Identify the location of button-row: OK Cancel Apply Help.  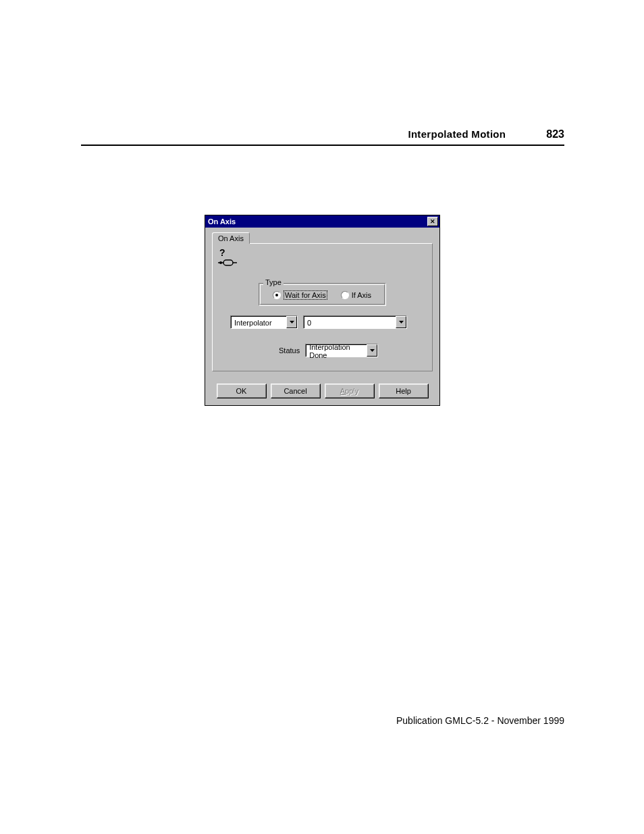
(323, 392).